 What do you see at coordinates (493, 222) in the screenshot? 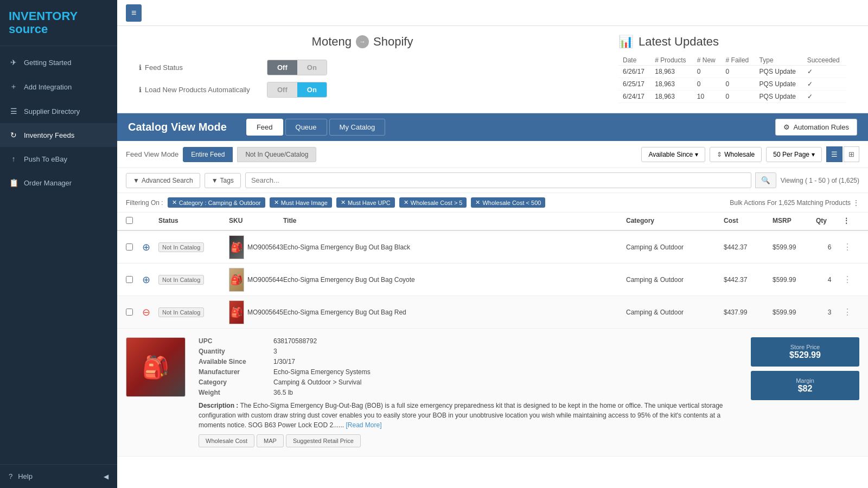
I see `table-header: Status SKU Title Category Cost MSRP Qty …` at bounding box center [493, 222].